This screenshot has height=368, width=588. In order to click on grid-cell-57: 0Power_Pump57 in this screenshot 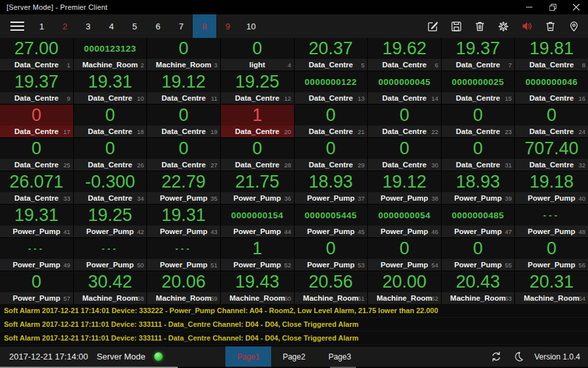, I will do `click(37, 288)`.